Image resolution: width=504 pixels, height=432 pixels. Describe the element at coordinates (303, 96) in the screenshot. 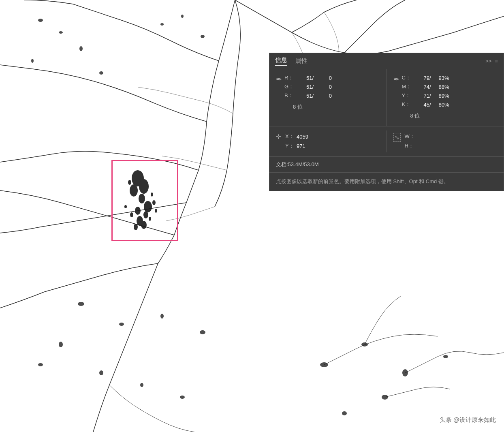

I see `b-value1: 51/` at that location.